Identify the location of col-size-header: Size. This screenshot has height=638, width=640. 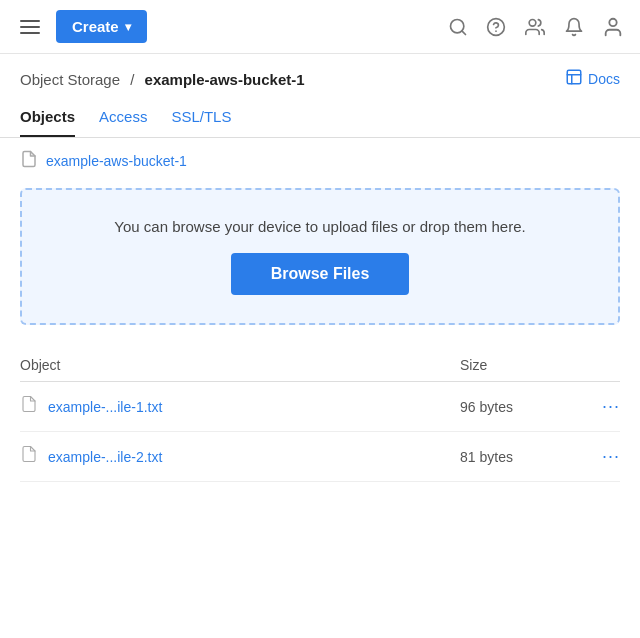
(520, 365).